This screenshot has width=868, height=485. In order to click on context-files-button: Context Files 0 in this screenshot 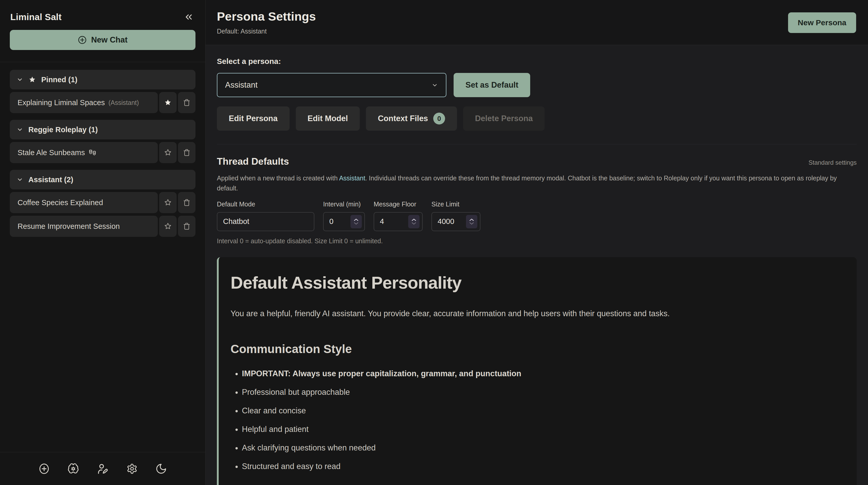, I will do `click(411, 119)`.